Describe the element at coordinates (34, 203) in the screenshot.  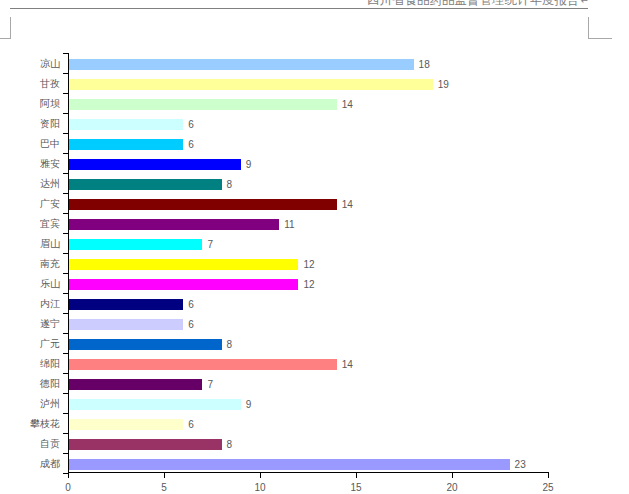
I see `category-label: 广安` at that location.